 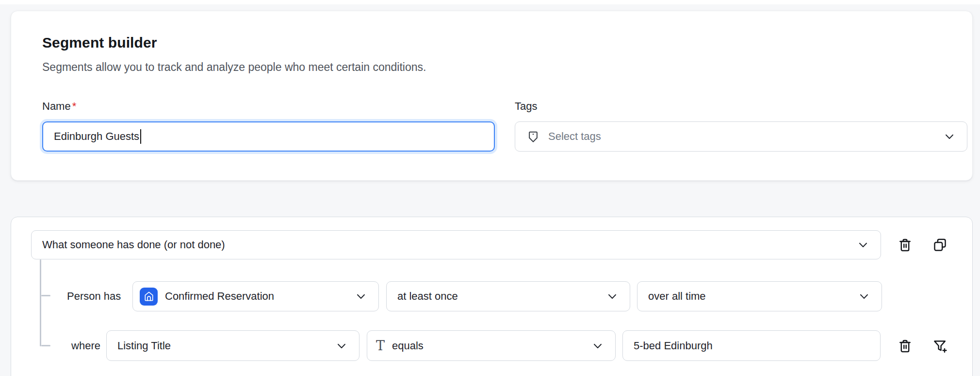 What do you see at coordinates (456, 245) in the screenshot?
I see `condition-type-select: What someone has done (or not done)` at bounding box center [456, 245].